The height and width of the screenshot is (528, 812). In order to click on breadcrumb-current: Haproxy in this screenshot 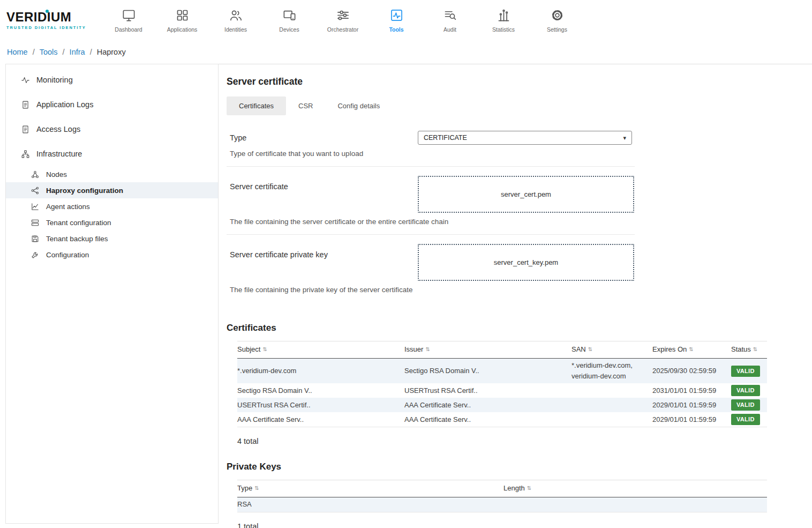, I will do `click(111, 52)`.